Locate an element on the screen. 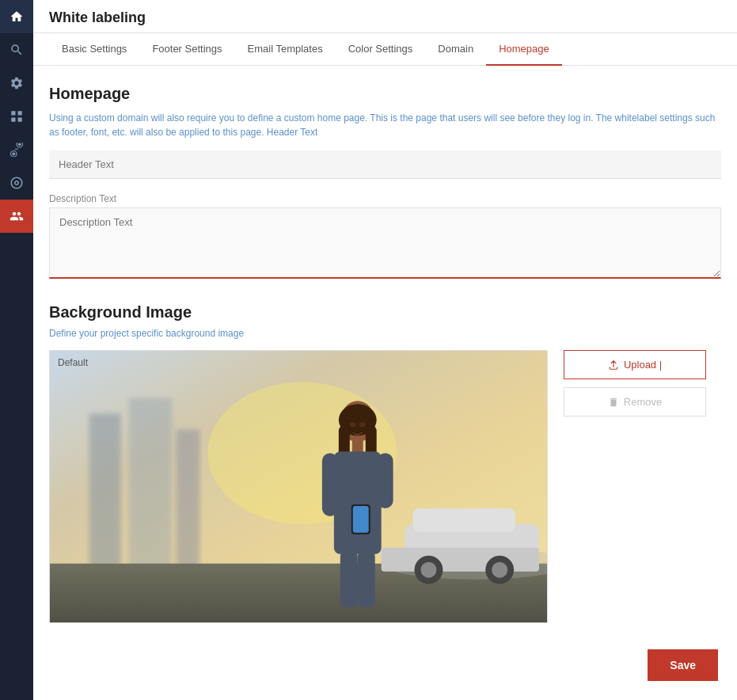  page-title: White labeling is located at coordinates (97, 17).